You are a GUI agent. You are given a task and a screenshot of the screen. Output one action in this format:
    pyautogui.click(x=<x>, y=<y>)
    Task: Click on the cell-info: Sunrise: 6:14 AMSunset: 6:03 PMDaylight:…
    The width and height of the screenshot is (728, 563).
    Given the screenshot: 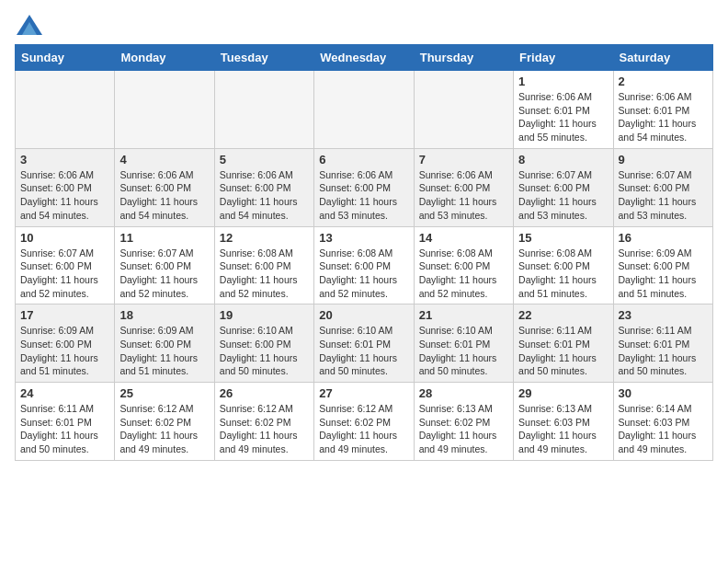 What is the action you would take?
    pyautogui.click(x=664, y=429)
    